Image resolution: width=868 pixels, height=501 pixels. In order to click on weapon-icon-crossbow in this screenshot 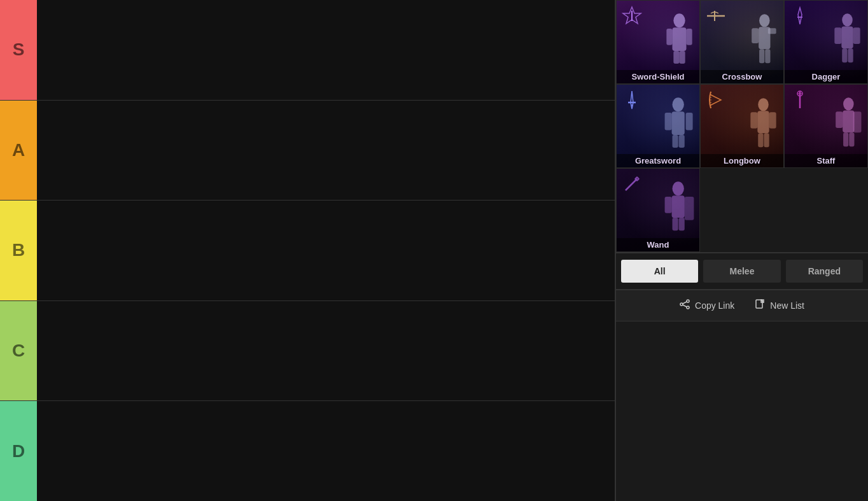, I will do `click(717, 17)`.